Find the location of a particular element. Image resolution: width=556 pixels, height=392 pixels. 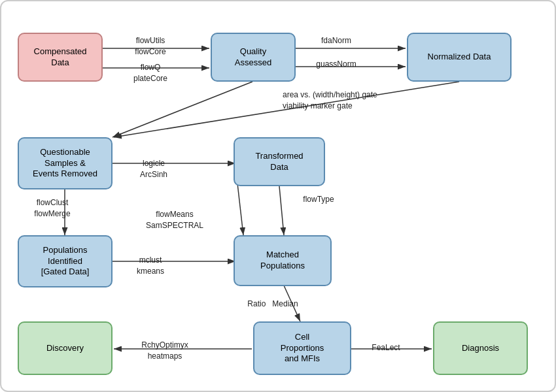

node-cell-proportions: CellProportionsand MFIs is located at coordinates (302, 348).